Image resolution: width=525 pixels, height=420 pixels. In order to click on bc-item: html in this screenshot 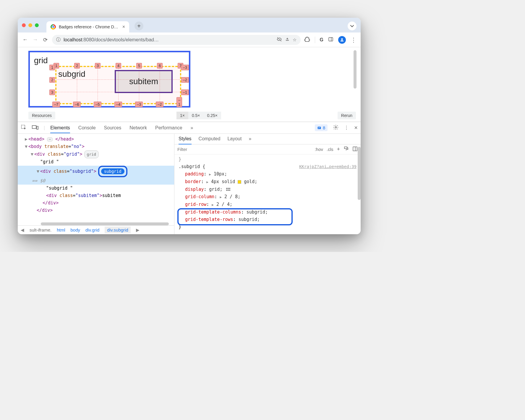, I will do `click(61, 230)`.